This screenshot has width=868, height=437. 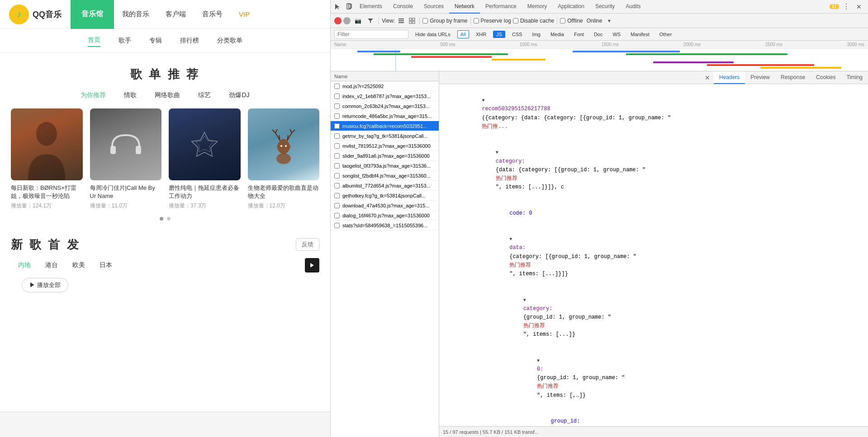 I want to click on offline-label: Offline, so click(x=571, y=21).